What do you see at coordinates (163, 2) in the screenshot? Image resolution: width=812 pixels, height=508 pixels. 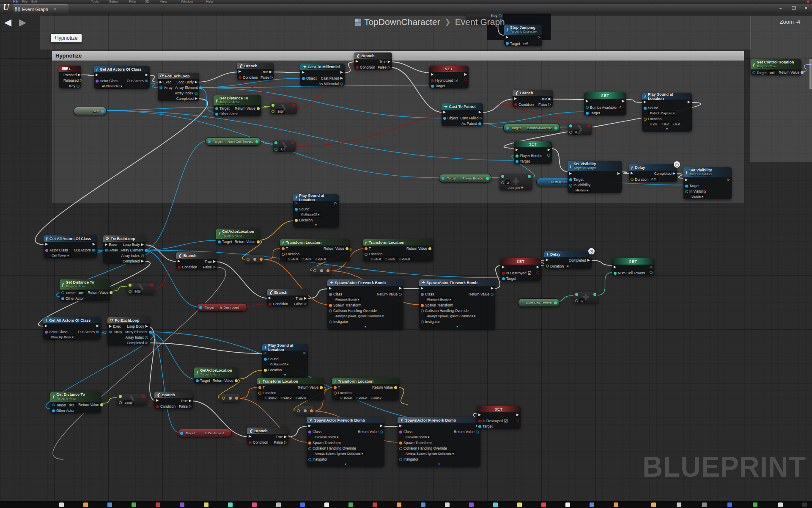 I see `menu-item-view: View` at bounding box center [163, 2].